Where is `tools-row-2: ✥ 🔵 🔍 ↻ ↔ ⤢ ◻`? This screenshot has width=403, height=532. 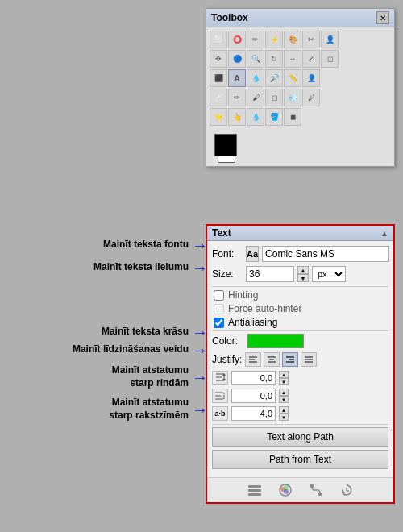 tools-row-2: ✥ 🔵 🔍 ↻ ↔ ⤢ ◻ is located at coordinates (300, 59).